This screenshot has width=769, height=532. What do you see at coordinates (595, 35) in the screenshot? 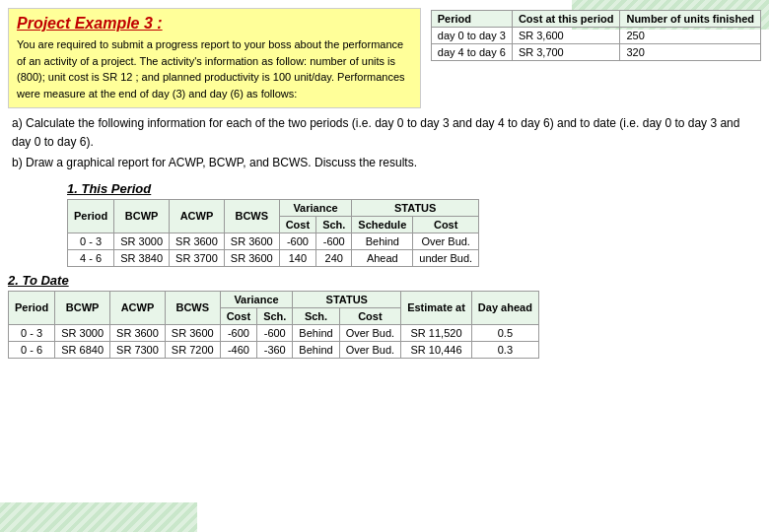
I see `table-row: day 0 to day 3 SR 3,600 250` at bounding box center [595, 35].